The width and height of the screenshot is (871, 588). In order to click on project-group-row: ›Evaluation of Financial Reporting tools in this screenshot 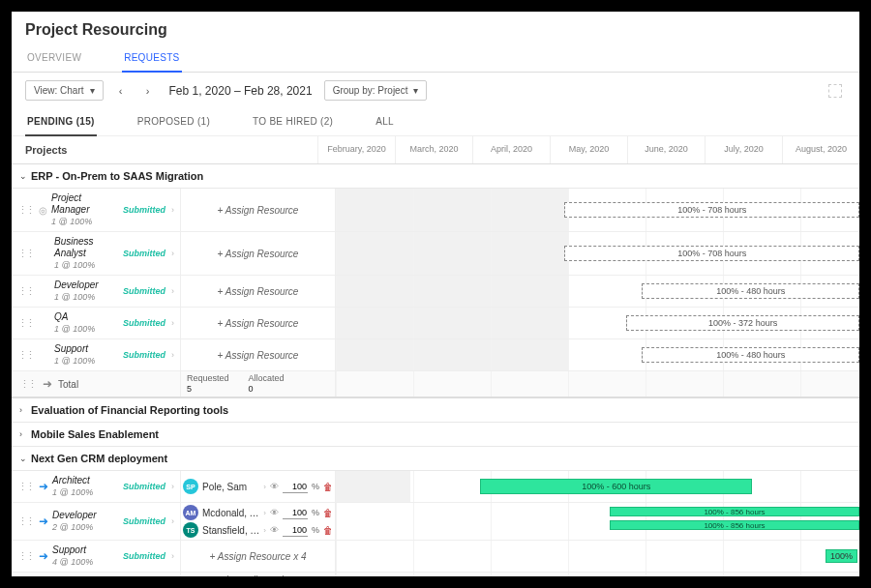, I will do `click(436, 410)`.